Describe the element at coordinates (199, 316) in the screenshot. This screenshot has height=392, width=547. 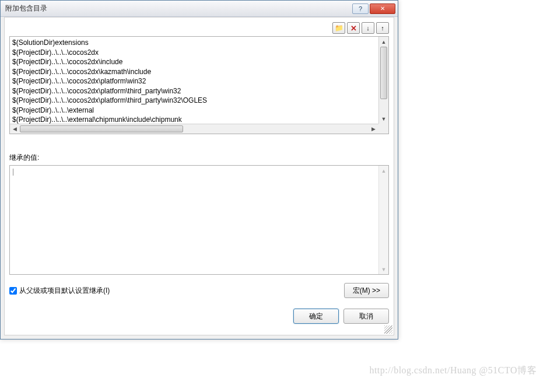
I see `dialog-buttons: 确定 取消` at that location.